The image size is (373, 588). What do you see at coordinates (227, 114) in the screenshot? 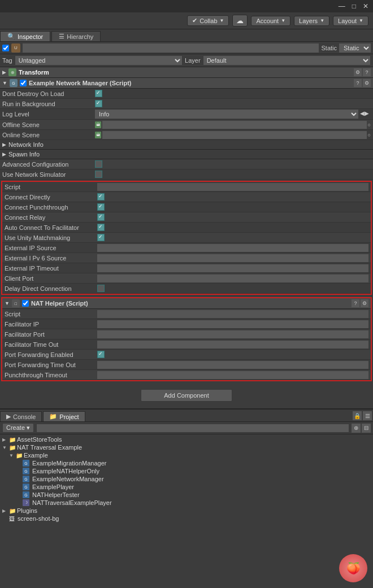
I see `log-level-dropdown: Info` at bounding box center [227, 114].